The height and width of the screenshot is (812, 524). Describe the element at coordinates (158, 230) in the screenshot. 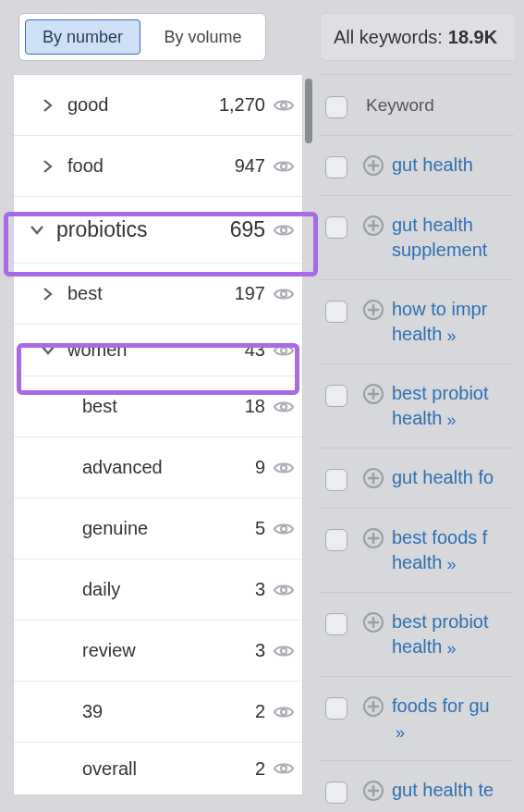

I see `group-probiotics: probiotics 695` at that location.